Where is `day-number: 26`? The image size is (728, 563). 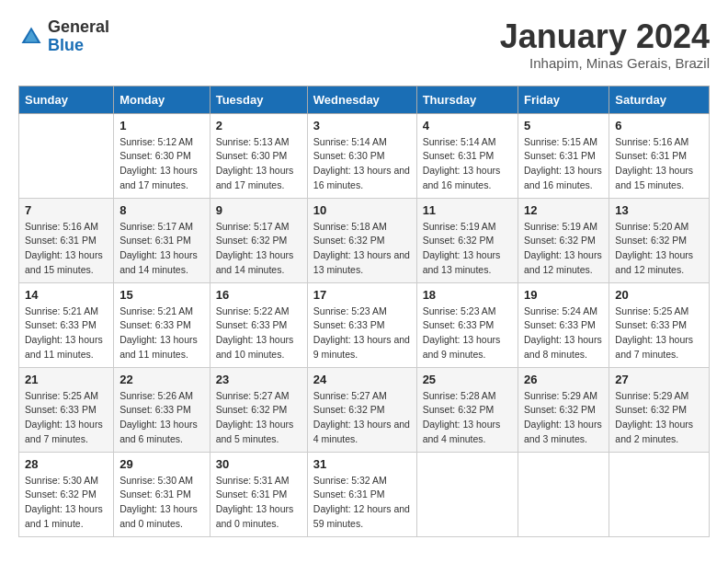 day-number: 26 is located at coordinates (563, 379).